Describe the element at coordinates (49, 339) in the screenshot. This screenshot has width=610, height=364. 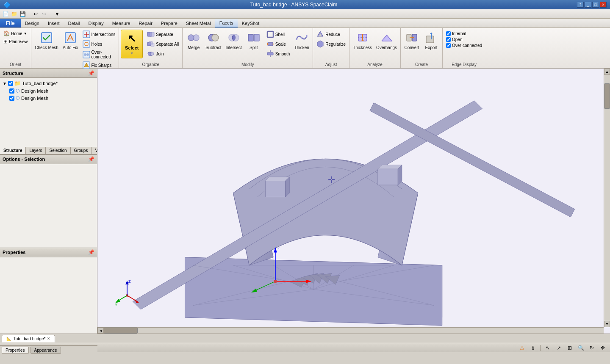
I see `tab-close-button: ✕` at that location.